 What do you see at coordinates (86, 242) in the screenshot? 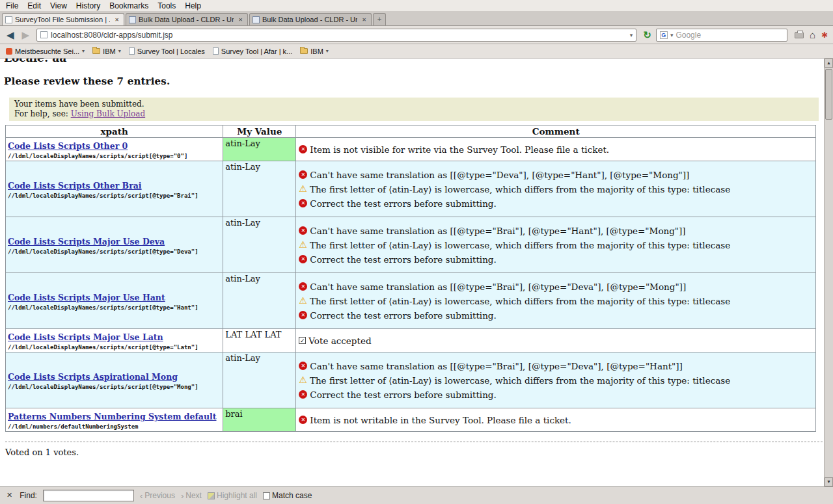
I see `xpath-link: Code Lists Scripts Major Use Deva` at bounding box center [86, 242].